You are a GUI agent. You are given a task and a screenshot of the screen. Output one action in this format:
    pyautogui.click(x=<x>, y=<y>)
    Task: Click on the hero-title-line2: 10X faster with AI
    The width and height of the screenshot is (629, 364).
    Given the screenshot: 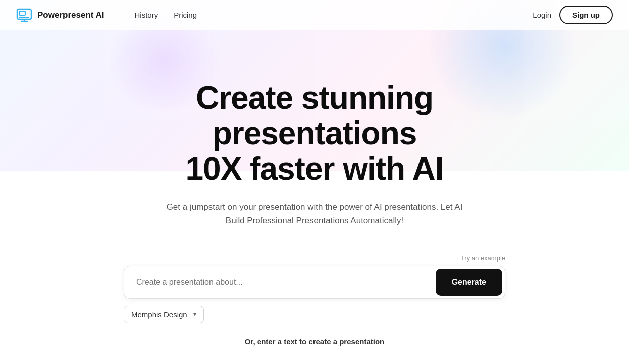 What is the action you would take?
    pyautogui.click(x=314, y=169)
    